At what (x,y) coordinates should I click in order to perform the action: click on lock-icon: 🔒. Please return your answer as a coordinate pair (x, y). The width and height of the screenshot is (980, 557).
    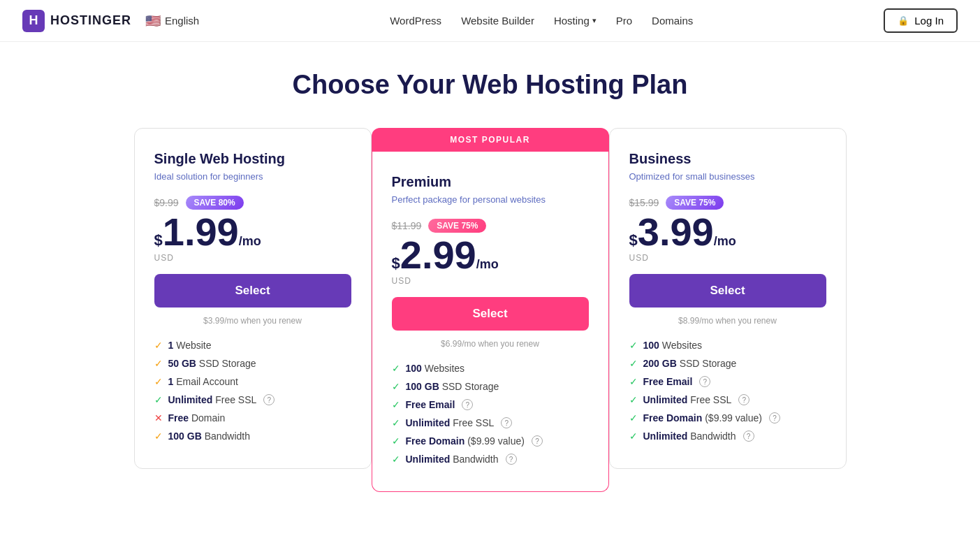
    Looking at the image, I should click on (903, 21).